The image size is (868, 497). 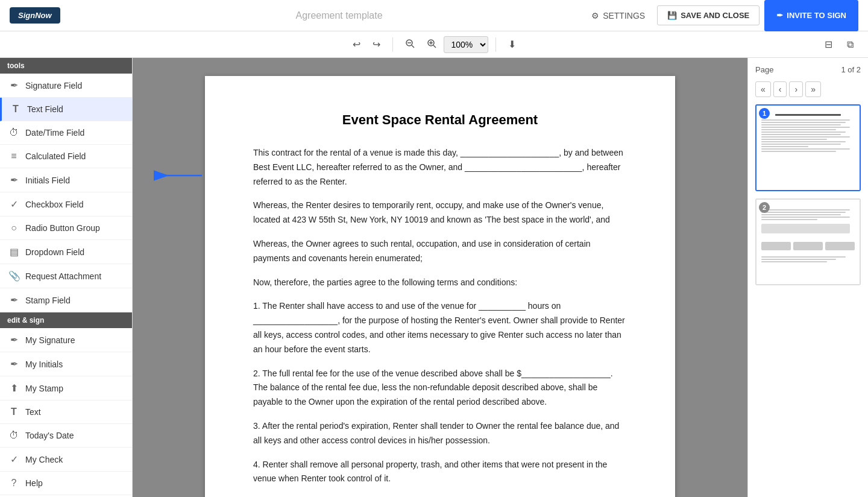 I want to click on pen-icon: ✒, so click(x=780, y=16).